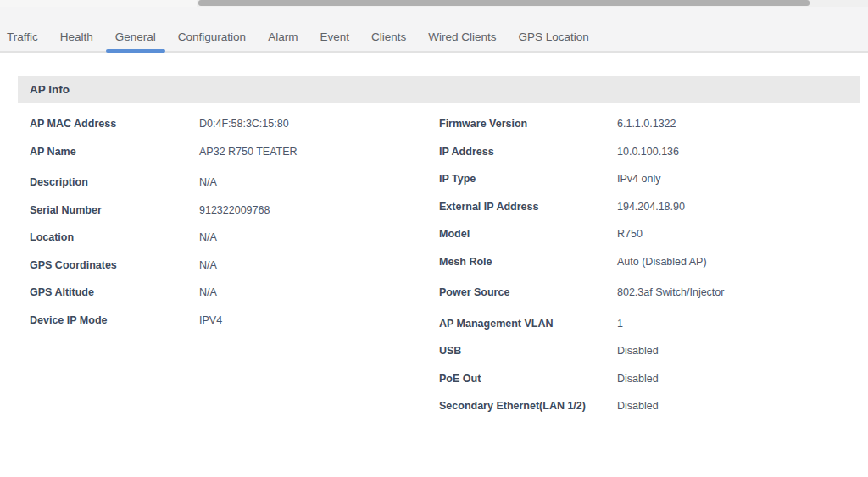  Describe the element at coordinates (212, 36) in the screenshot. I see `tab-configuration: Configuration` at that location.